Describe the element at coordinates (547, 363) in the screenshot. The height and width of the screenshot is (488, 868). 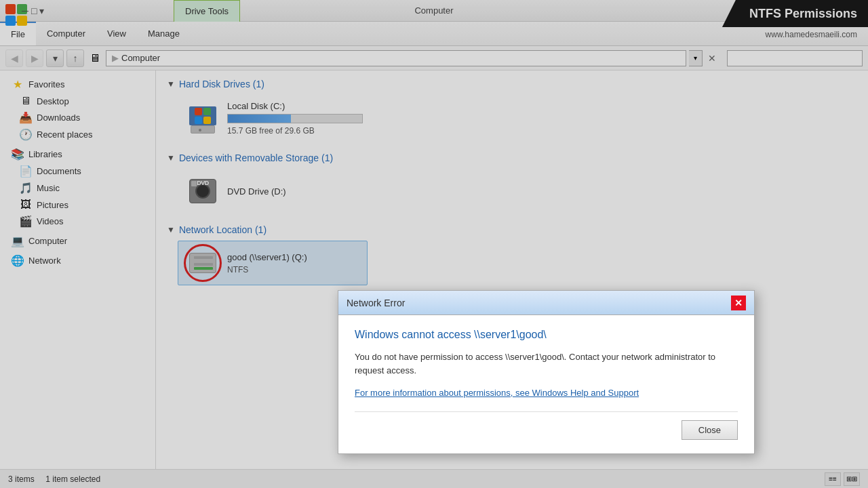
I see `dialog-message: You do not have permission to access \\s…` at that location.